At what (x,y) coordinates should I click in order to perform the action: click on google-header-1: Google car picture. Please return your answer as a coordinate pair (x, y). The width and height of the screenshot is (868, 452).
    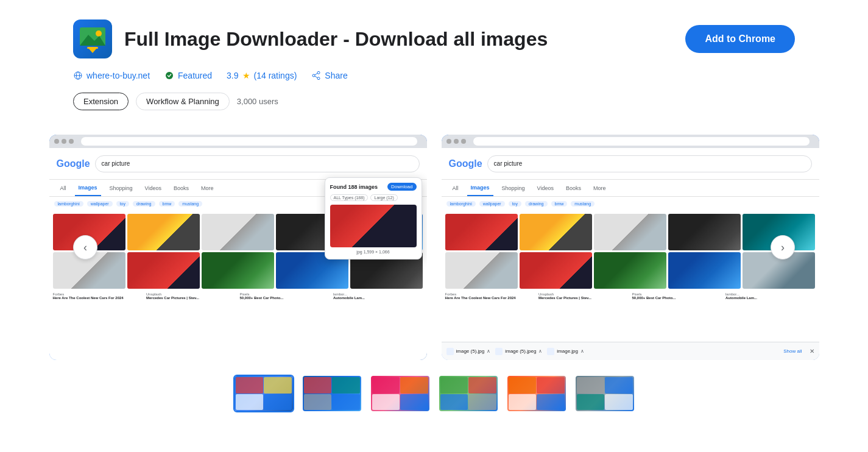
    Looking at the image, I should click on (238, 164).